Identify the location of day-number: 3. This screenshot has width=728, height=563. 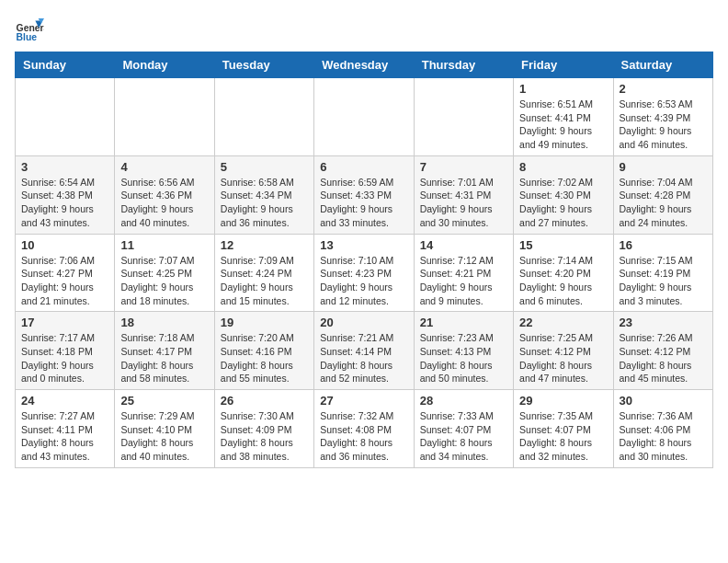
(64, 167).